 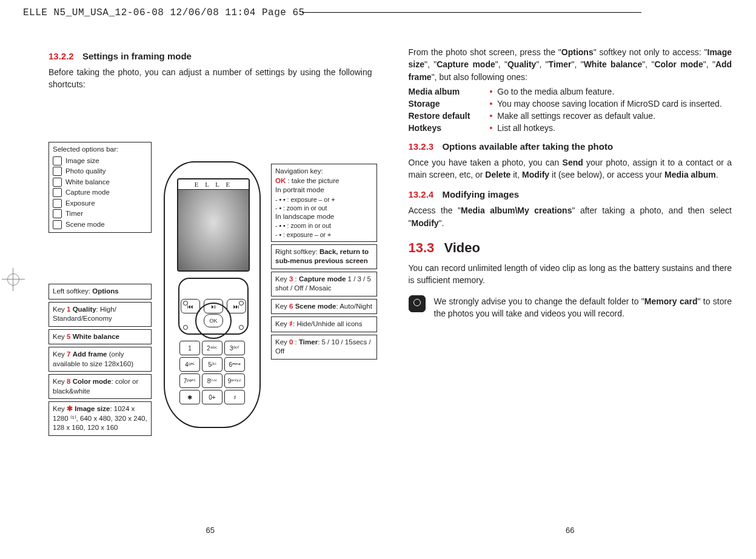 What do you see at coordinates (212, 348) in the screenshot?
I see `keypad-key: 2ᵃᵇᶜ` at bounding box center [212, 348].